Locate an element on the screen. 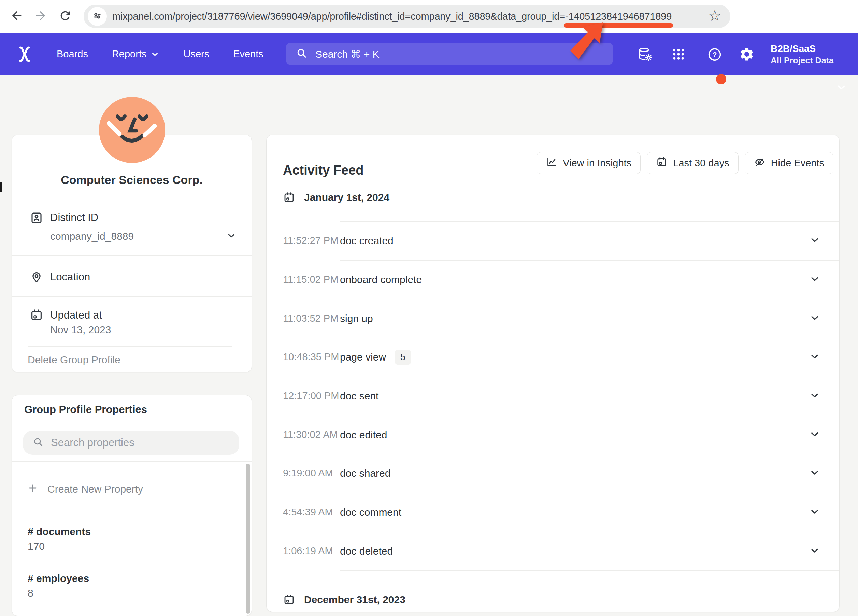 Image resolution: width=858 pixels, height=616 pixels. activity-row: 11:52:27 PMdoc created is located at coordinates (561, 241).